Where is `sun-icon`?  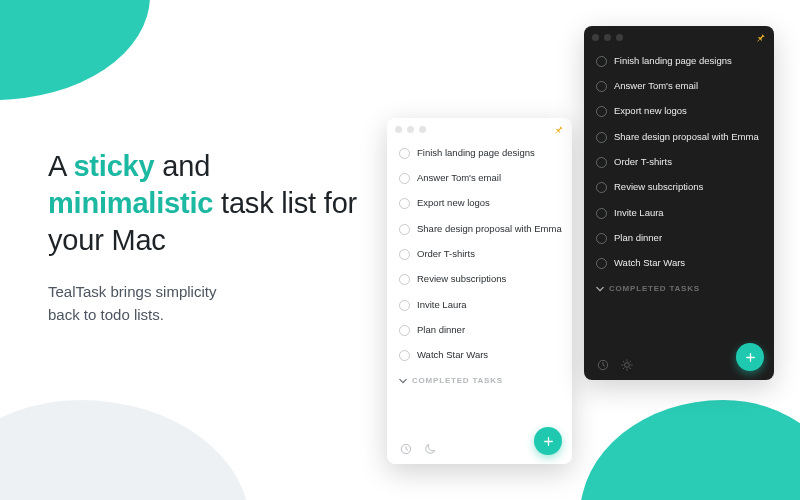 sun-icon is located at coordinates (627, 365).